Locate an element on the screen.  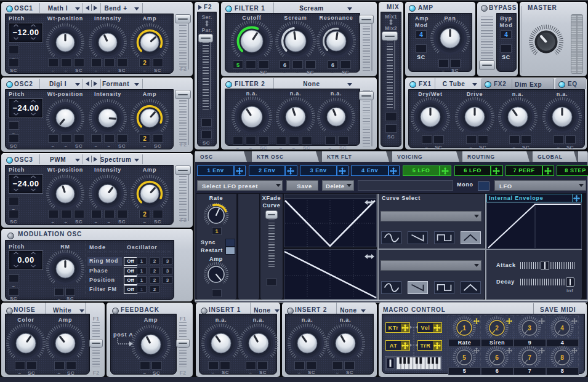
svg-text: 3 is located at coordinates (530, 328).